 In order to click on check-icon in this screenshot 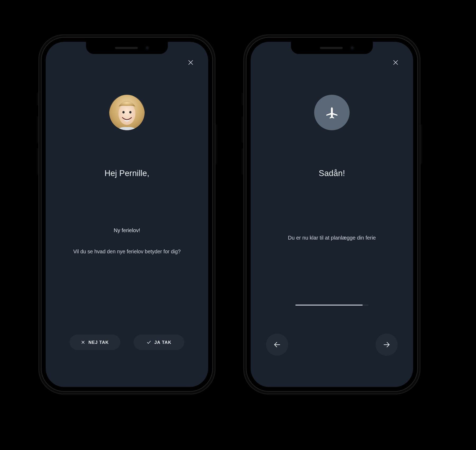, I will do `click(149, 342)`.